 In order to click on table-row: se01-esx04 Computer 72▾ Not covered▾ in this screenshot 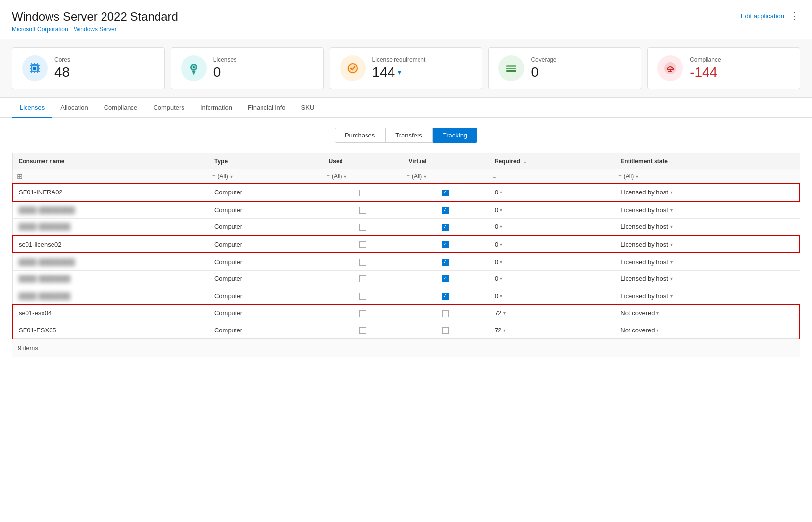, I will do `click(406, 313)`.